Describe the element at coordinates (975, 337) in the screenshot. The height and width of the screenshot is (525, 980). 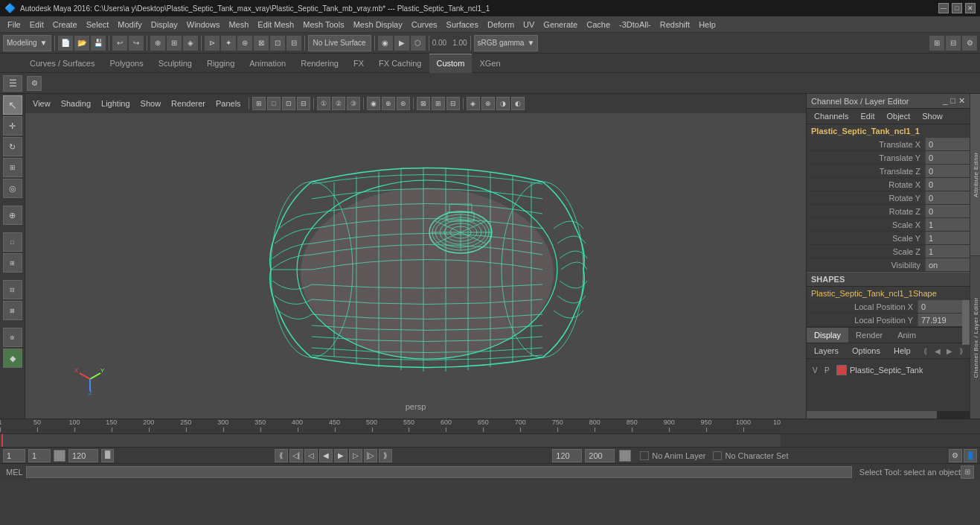
I see `channel-layer-editor-tab: Channel Box / Layer Editor` at that location.